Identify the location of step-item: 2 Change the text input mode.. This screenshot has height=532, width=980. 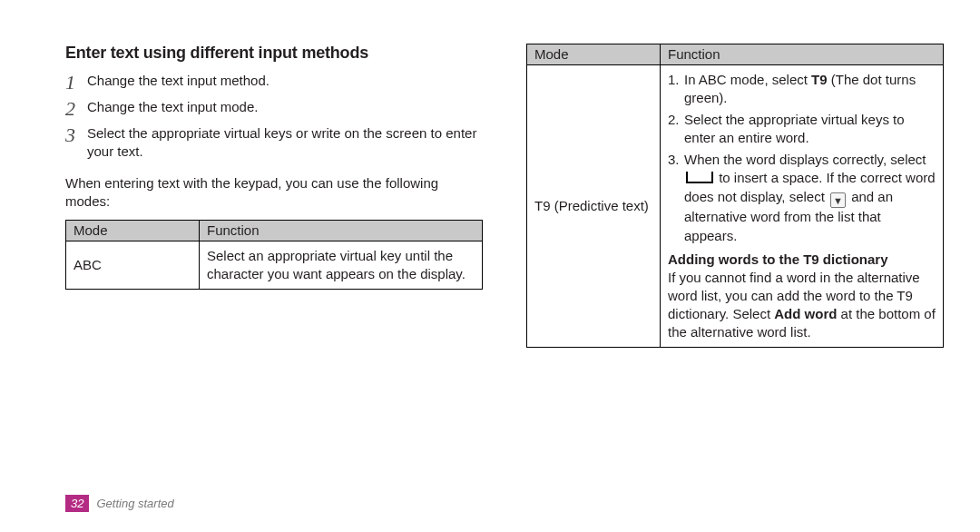
(274, 109).